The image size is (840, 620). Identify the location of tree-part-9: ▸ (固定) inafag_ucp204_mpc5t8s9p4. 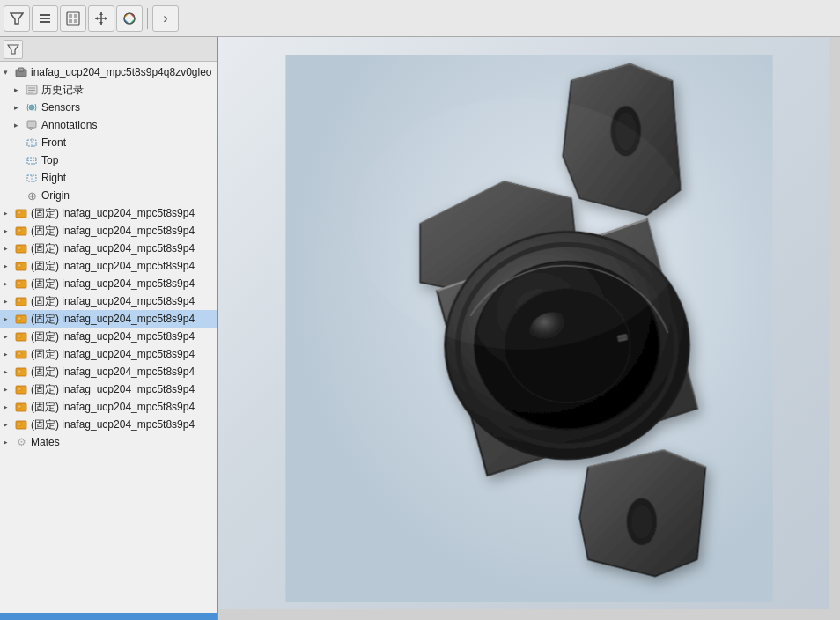
(108, 354).